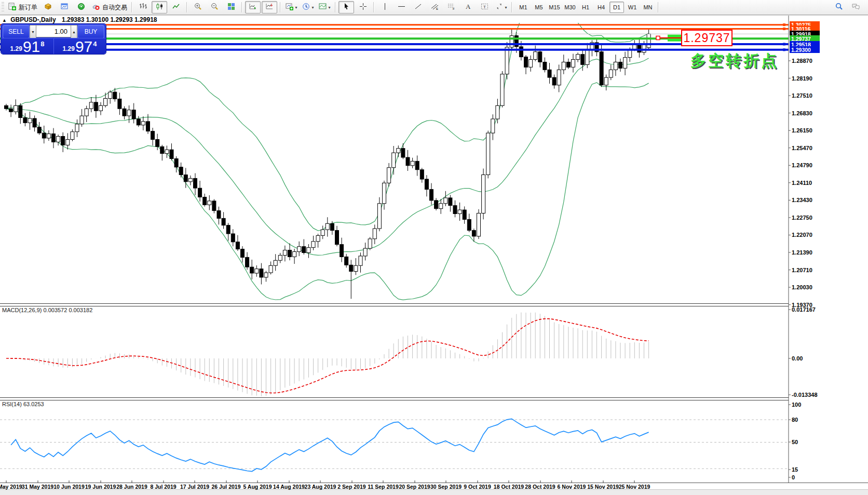 The height and width of the screenshot is (495, 868). I want to click on date-axis-label: 2 Sep 2019, so click(351, 487).